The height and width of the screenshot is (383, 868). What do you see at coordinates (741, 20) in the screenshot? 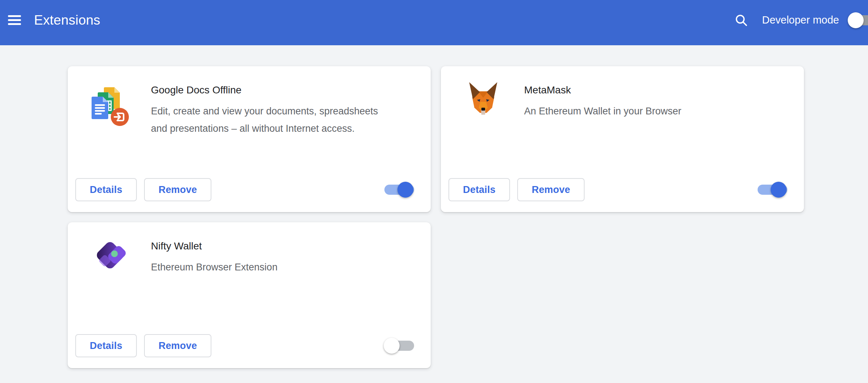
I see `search-button` at bounding box center [741, 20].